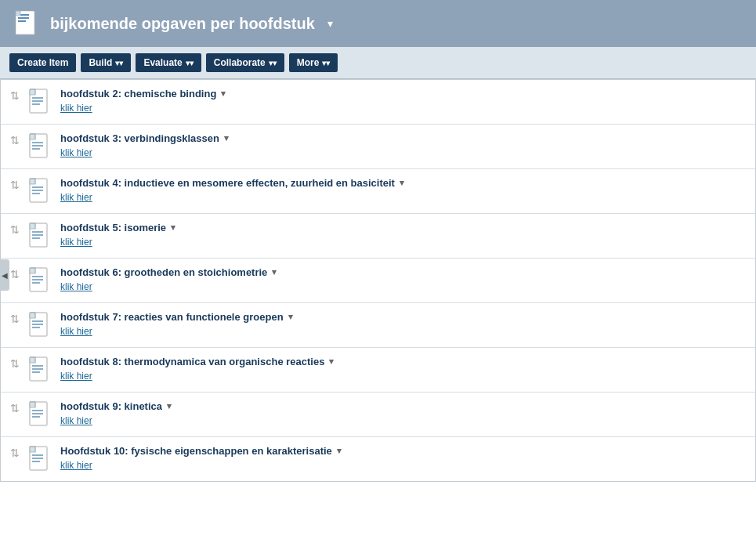  Describe the element at coordinates (403, 279) in the screenshot. I see `item-content: hoofdstuk 6: grootheden en stoichiometri…` at that location.